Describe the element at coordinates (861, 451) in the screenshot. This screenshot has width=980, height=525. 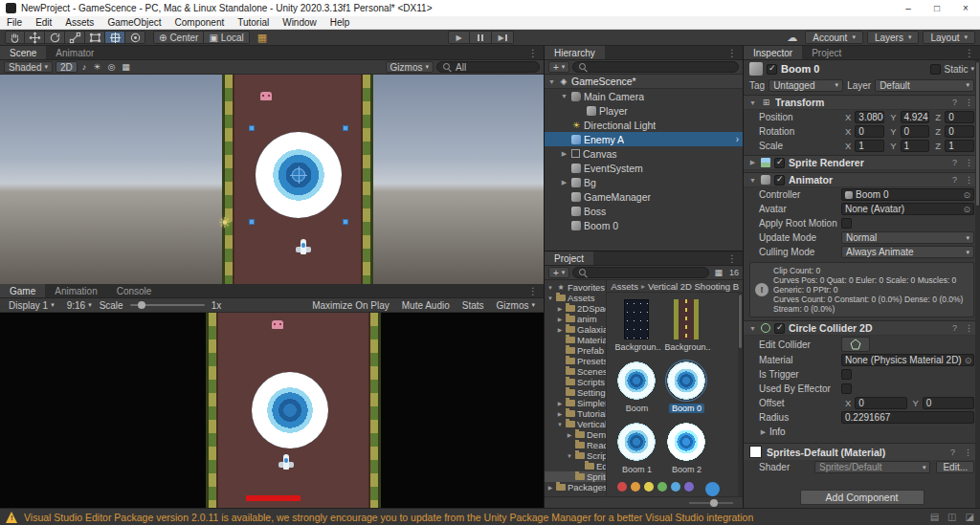
I see `material-header: Sprites-Default (Material) ? ⋮` at that location.